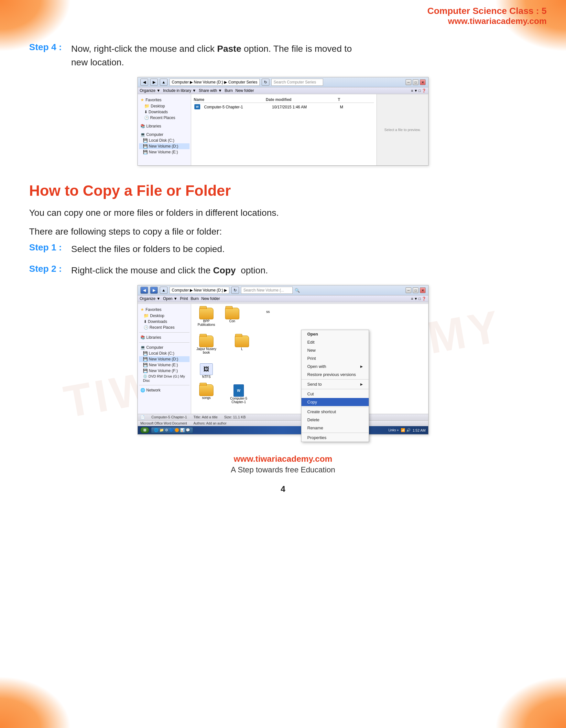 Image resolution: width=566 pixels, height=728 pixels. Describe the element at coordinates (164, 365) in the screenshot. I see `sb2-newvol-e: 💾 New Volume (E:)` at that location.